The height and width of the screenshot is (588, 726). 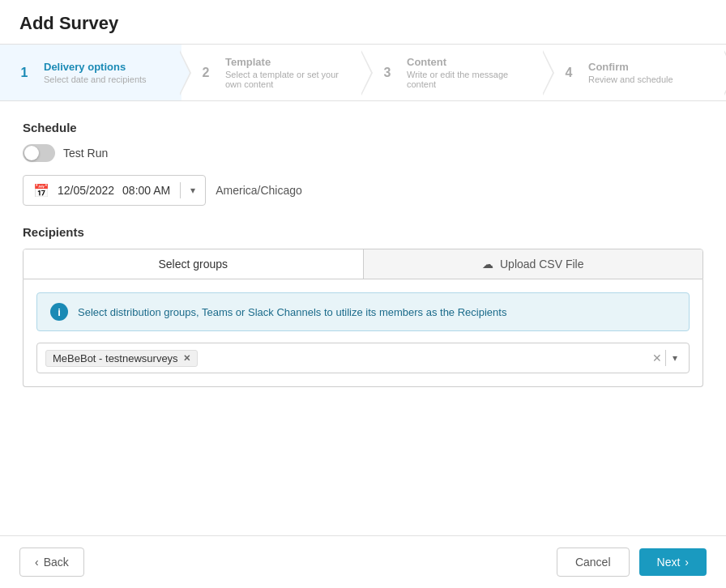 I want to click on step-2: 2 Template Select a template or set your…, so click(x=272, y=73).